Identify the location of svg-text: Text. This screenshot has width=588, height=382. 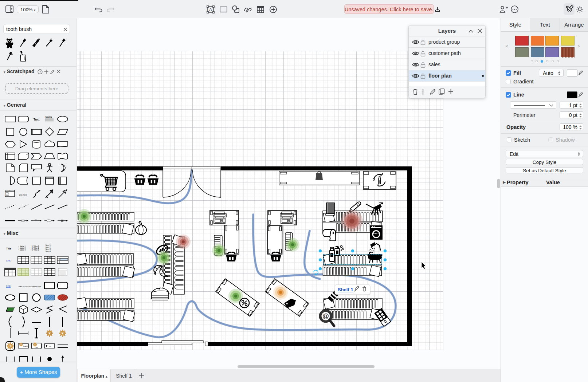
(36, 119).